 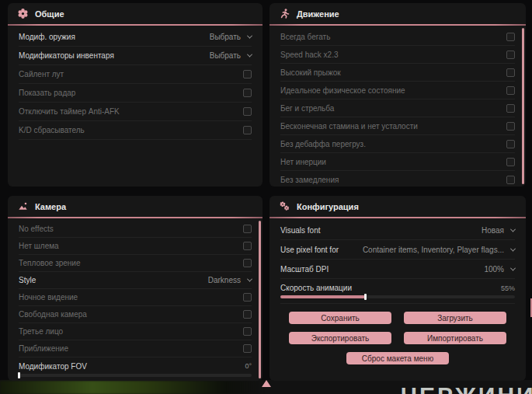 What do you see at coordinates (398, 54) in the screenshot?
I see `row-speed-hack: Speed hack x2.3` at bounding box center [398, 54].